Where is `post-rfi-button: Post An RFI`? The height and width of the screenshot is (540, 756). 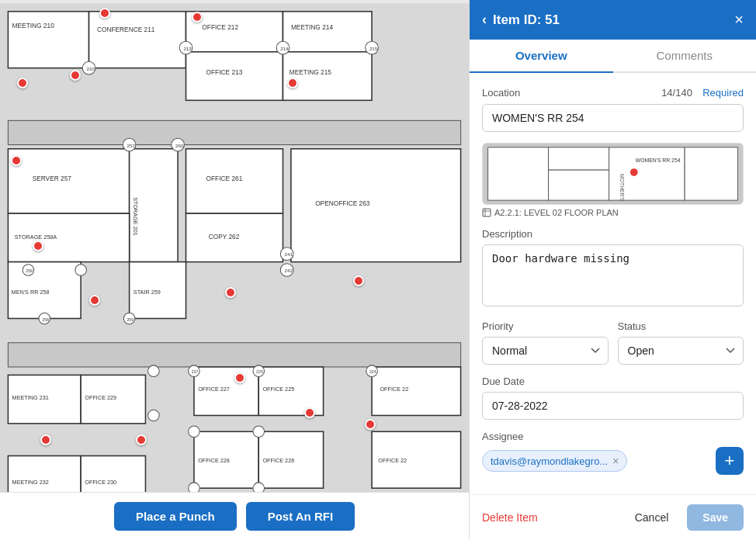 post-rfi-button: Post An RFI is located at coordinates (300, 517).